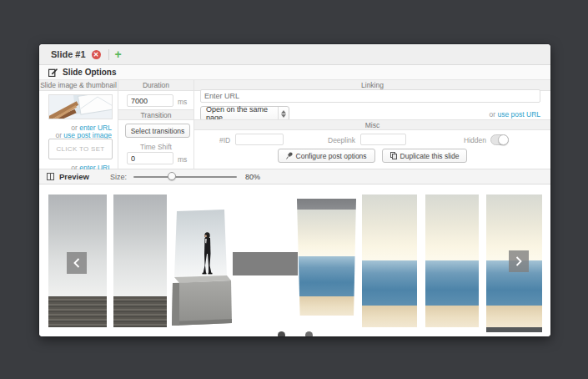 This screenshot has width=588, height=379. What do you see at coordinates (80, 149) in the screenshot?
I see `thumbnail-click-to-set: CLICK TO SET` at bounding box center [80, 149].